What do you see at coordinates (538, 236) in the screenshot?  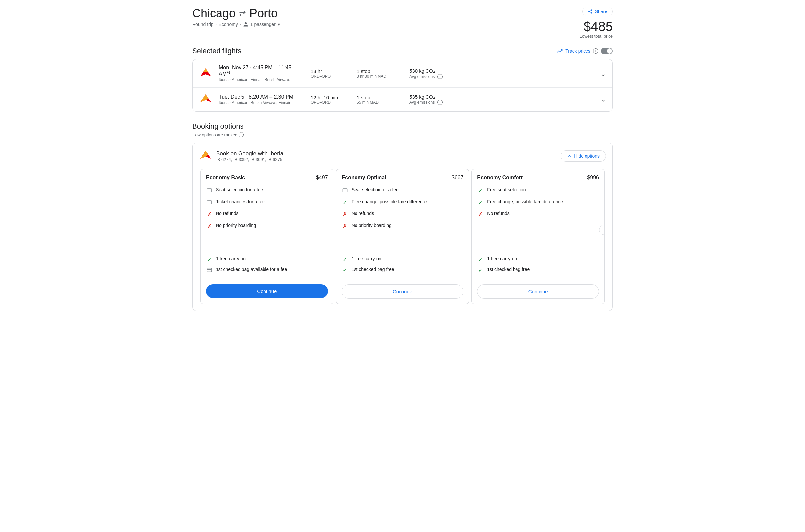 I see `fare-option-comfort: Economy Comfort $996 ✓ Free seat selecti…` at bounding box center [538, 236].